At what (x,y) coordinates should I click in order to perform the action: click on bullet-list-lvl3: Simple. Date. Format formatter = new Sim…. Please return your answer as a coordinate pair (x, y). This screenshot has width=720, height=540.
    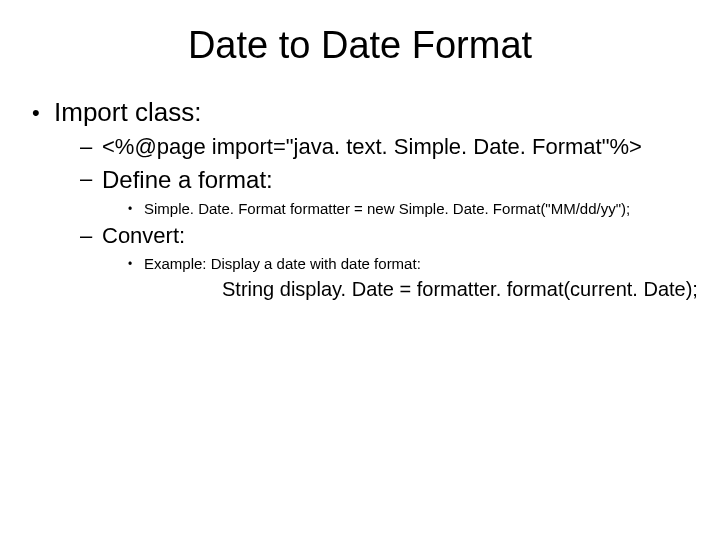
    Looking at the image, I should click on (401, 208).